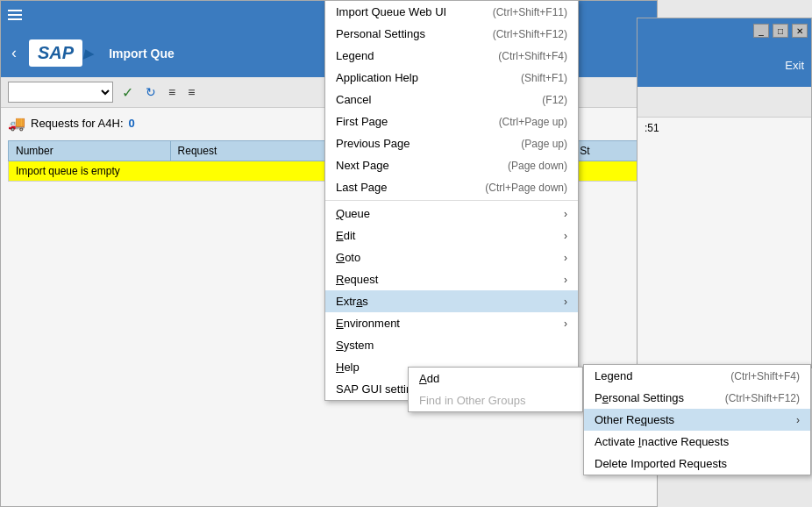 The image size is (812, 507). I want to click on menu-label: Queue, so click(353, 214).